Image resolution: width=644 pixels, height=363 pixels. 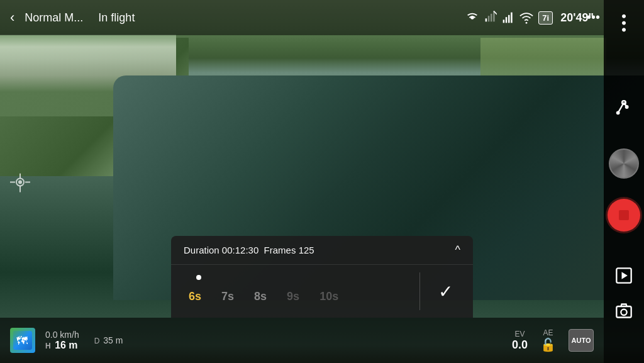 What do you see at coordinates (624, 107) in the screenshot?
I see `waypoint-button` at bounding box center [624, 107].